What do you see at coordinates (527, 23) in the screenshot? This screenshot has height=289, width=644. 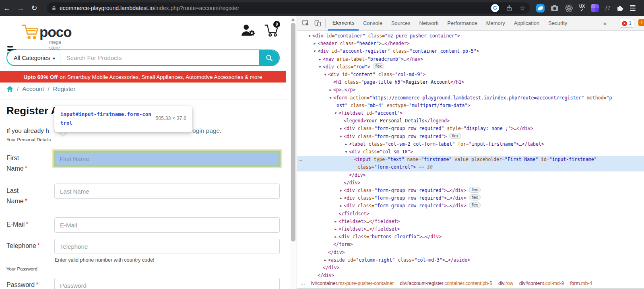 I see `tab-application: Application` at bounding box center [527, 23].